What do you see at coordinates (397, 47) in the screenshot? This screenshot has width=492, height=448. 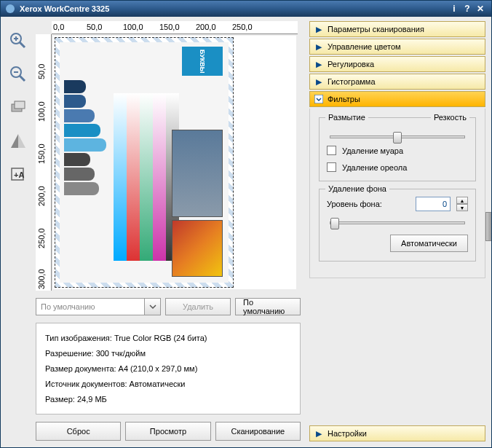 I see `acc-color-mgmt: ▶ Управление цветом` at bounding box center [397, 47].